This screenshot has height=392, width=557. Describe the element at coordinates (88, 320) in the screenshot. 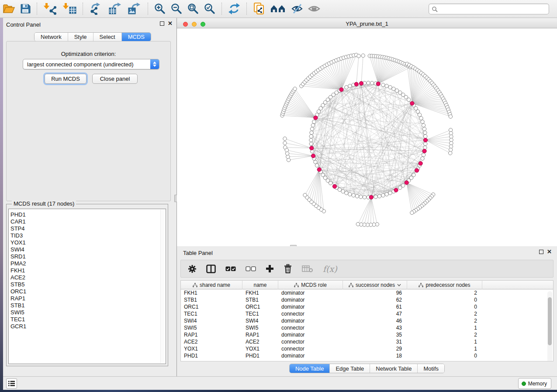

I see `mcds-result-item: TEC1` at that location.